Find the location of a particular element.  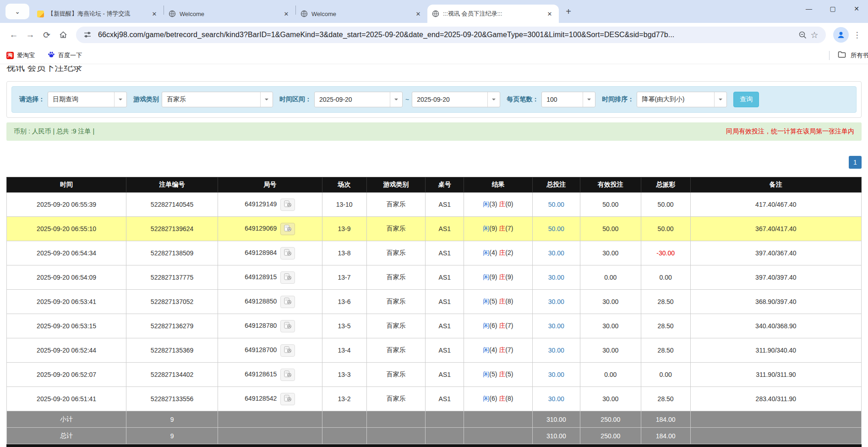

date-start-select: 2025-09-20 is located at coordinates (358, 99).